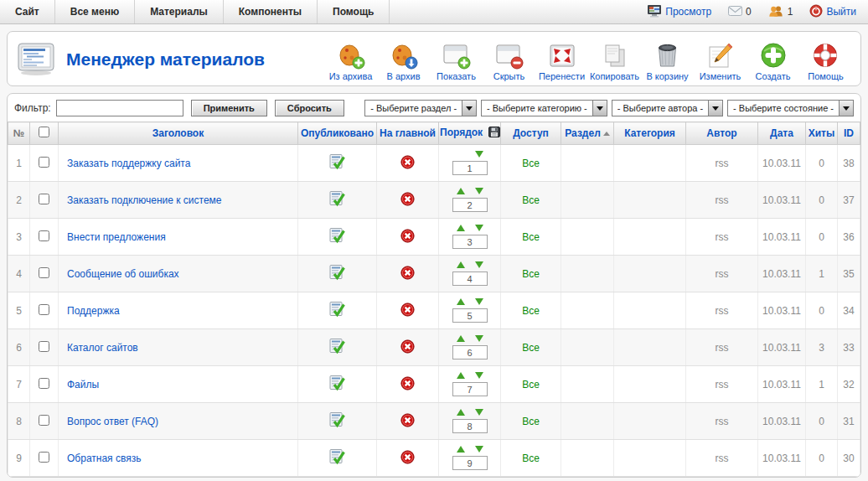  I want to click on article-title-link: Внести предложения, so click(116, 237).